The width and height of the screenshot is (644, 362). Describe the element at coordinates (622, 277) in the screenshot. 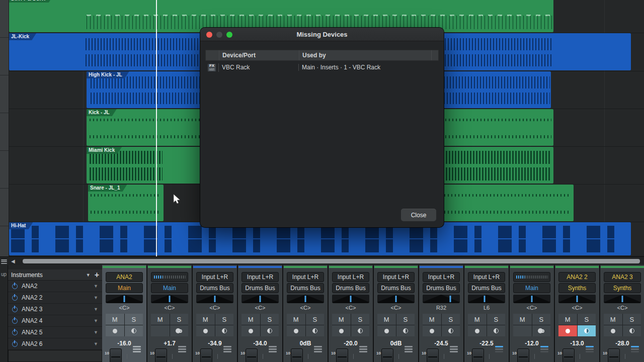

I see `channel-input-label: ANA2 3` at that location.